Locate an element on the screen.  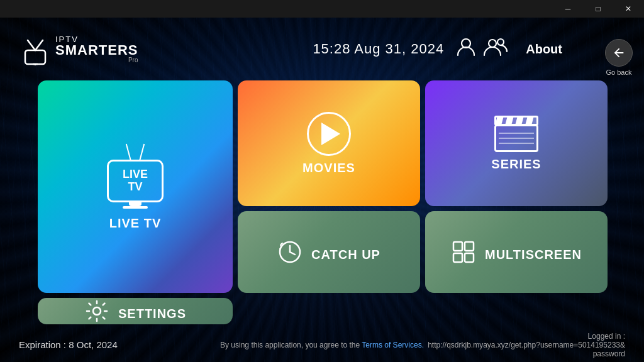
terms-prefix: By using this application, you agree to … is located at coordinates (291, 345).